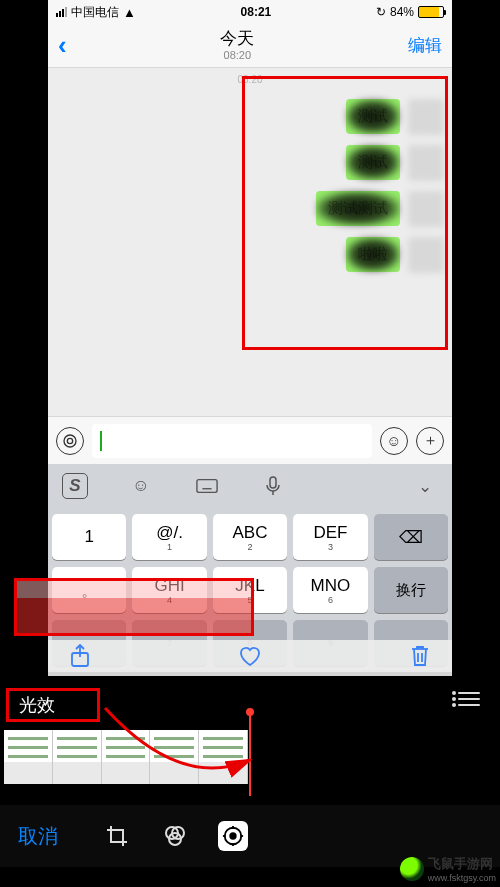  I want to click on playhead-indicator, so click(250, 754).